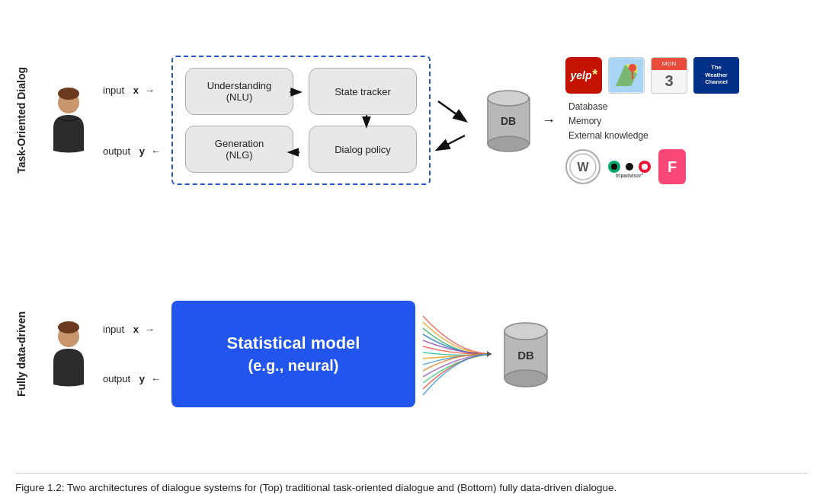 This screenshot has width=823, height=504. I want to click on person-top, so click(69, 120).